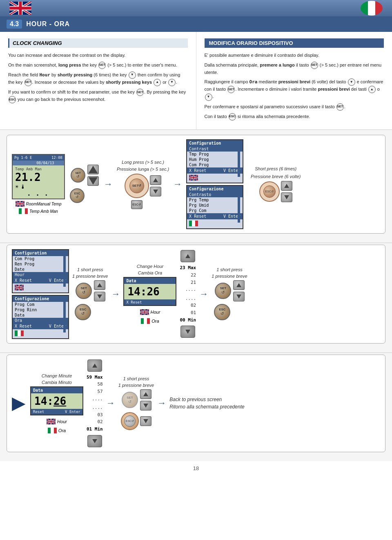 The width and height of the screenshot is (392, 540). Describe the element at coordinates (146, 421) in the screenshot. I see `d3-esc-side` at that location.